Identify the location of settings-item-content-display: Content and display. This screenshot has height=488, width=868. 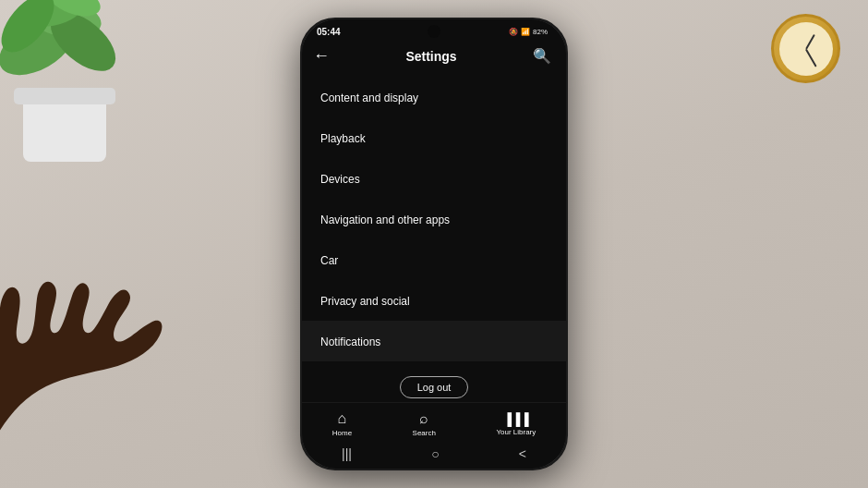
(434, 97).